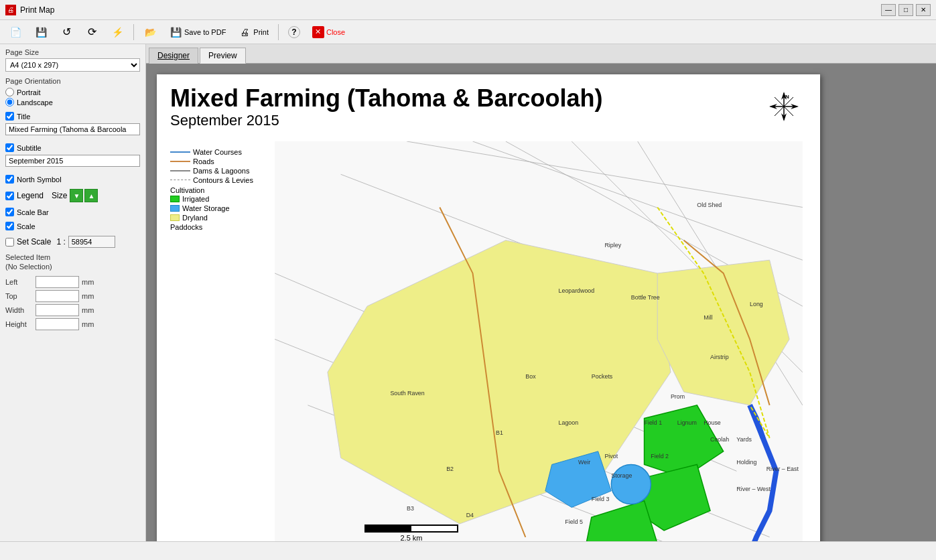  What do you see at coordinates (72, 125) in the screenshot?
I see `title-section: Title` at bounding box center [72, 125].